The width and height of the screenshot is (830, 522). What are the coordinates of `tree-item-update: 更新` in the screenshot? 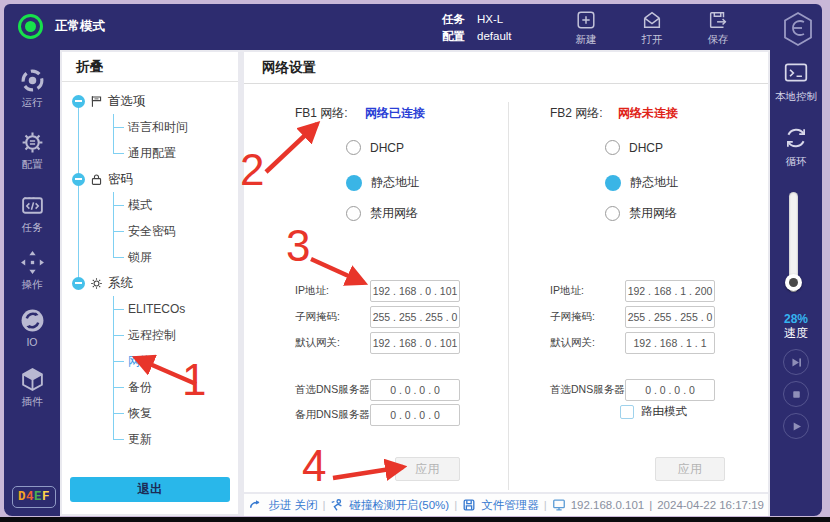 It's located at (174, 439).